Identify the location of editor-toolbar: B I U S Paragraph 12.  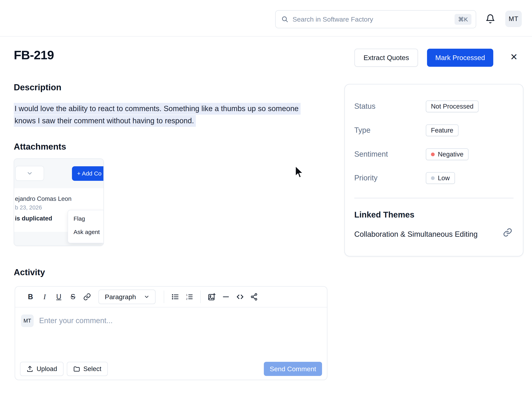
(171, 297).